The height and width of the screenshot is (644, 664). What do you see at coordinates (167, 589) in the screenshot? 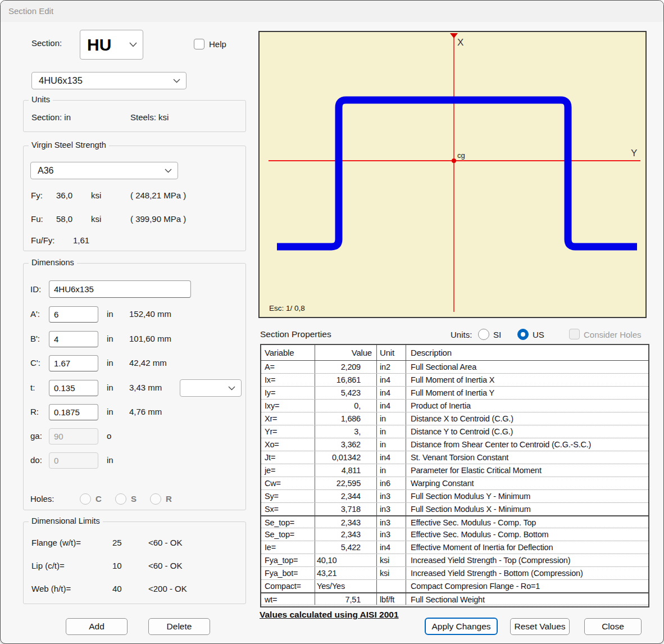
I see `limit-row-status: <200 - OK` at bounding box center [167, 589].